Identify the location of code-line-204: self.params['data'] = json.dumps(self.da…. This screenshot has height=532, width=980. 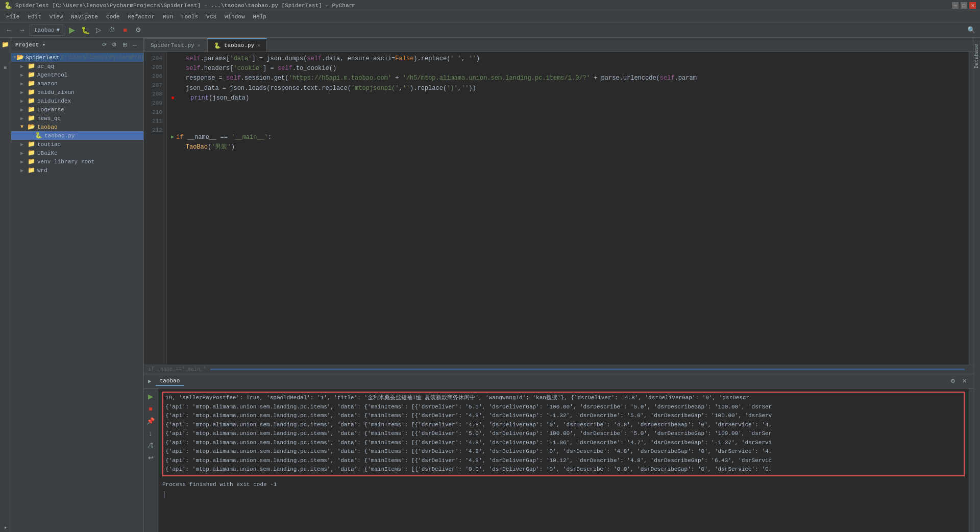
(568, 59).